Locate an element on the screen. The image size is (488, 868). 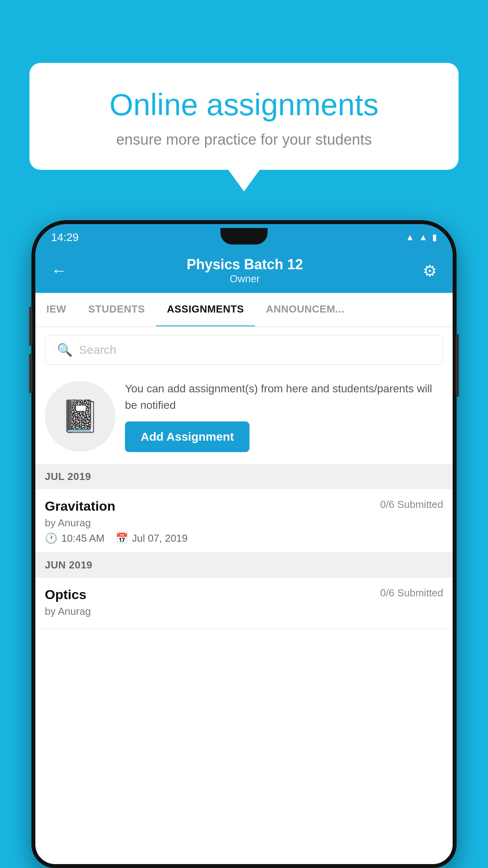
assignment-author-optics: by Anurag is located at coordinates (244, 612).